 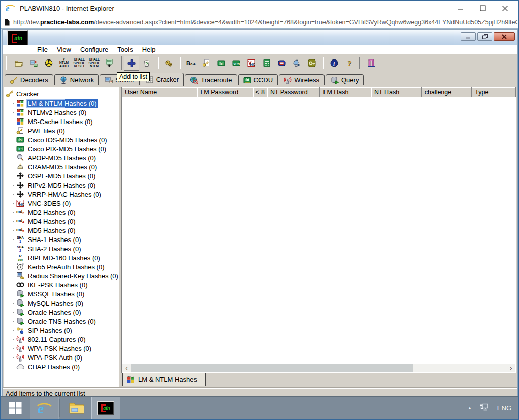 What do you see at coordinates (169, 64) in the screenshot?
I see `configure-button` at bounding box center [169, 64].